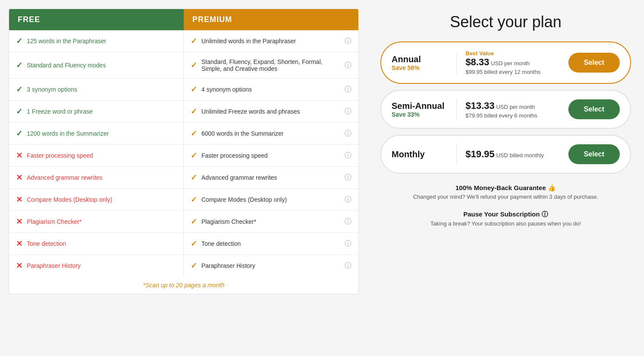 The height and width of the screenshot is (356, 644). What do you see at coordinates (244, 200) in the screenshot?
I see `premium-feature-text: Compare Modes (Desktop only)` at bounding box center [244, 200].